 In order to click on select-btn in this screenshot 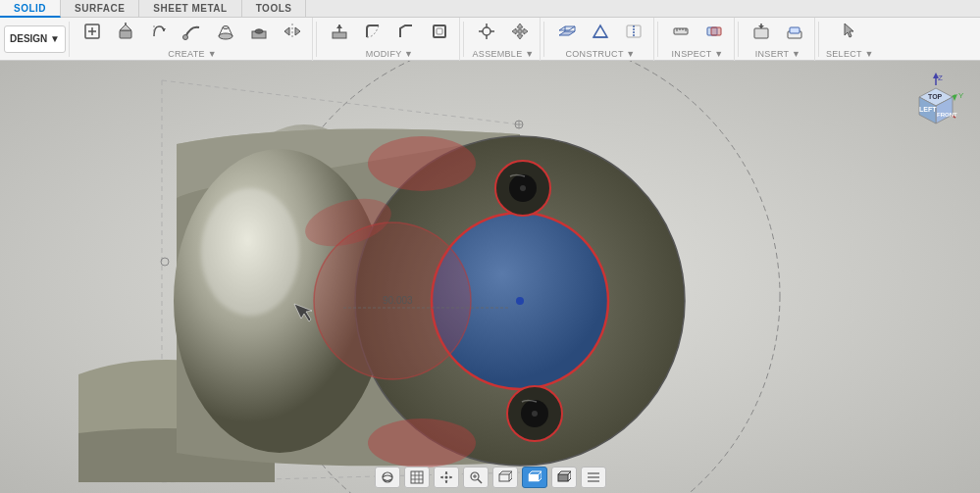, I will do `click(850, 33)`.